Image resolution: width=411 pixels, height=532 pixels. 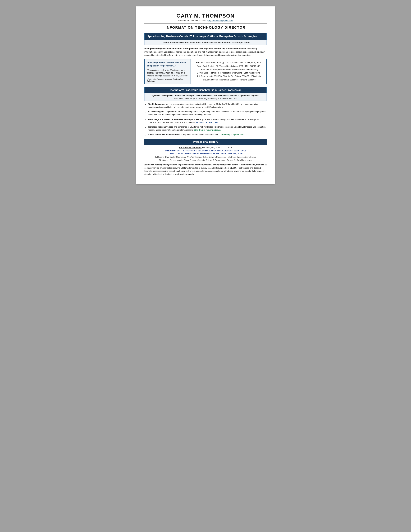 What do you see at coordinates (167, 96) in the screenshot?
I see `role1: Systems Development Director` at bounding box center [167, 96].